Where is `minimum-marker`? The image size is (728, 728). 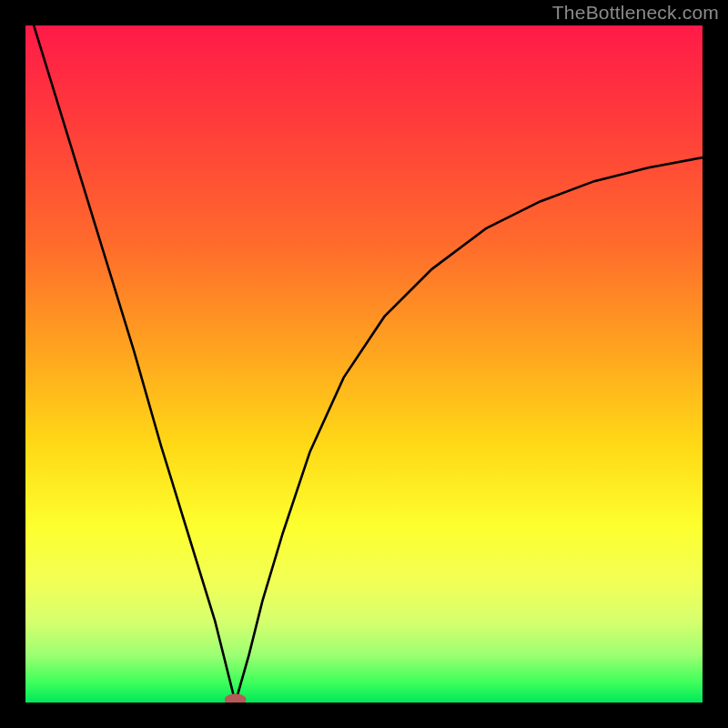
minimum-marker is located at coordinates (236, 698).